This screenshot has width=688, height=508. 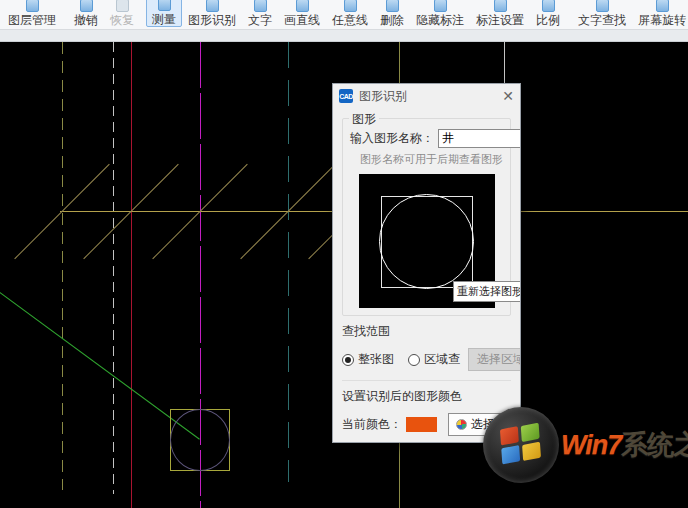 What do you see at coordinates (624, 445) in the screenshot?
I see `watermark-text: Win7系统之家` at bounding box center [624, 445].